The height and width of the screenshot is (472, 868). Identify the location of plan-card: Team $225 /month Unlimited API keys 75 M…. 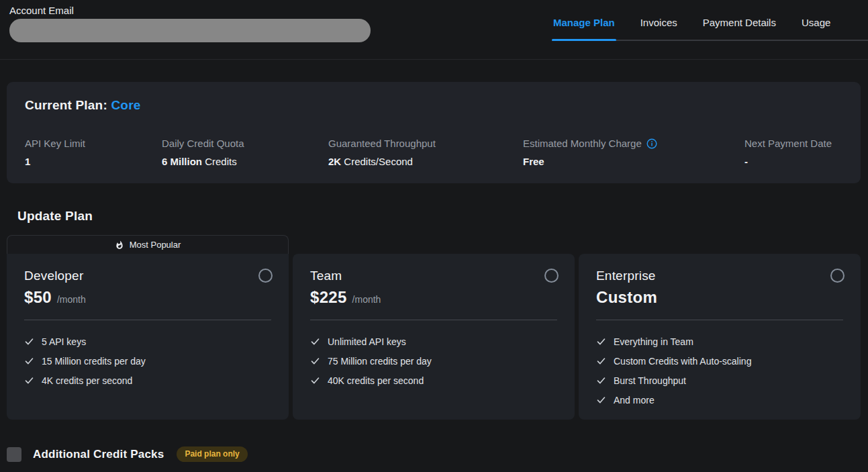
(434, 337).